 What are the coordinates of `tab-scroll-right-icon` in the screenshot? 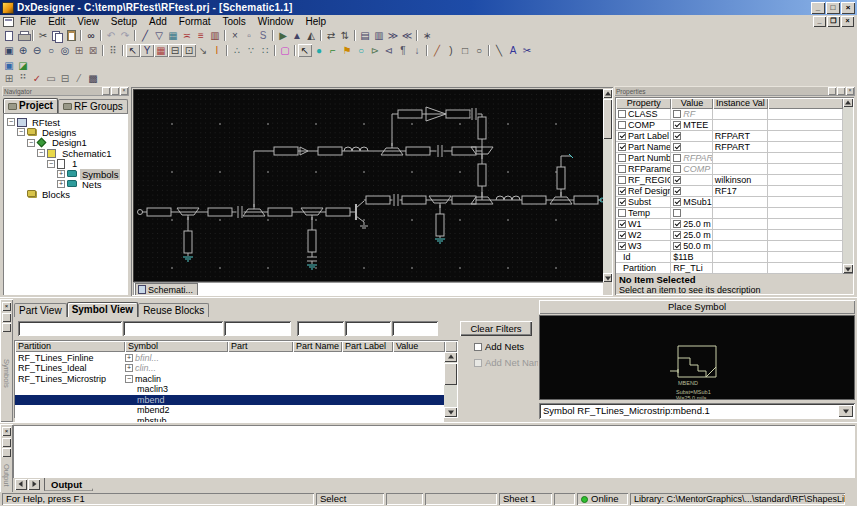 It's located at (34, 484).